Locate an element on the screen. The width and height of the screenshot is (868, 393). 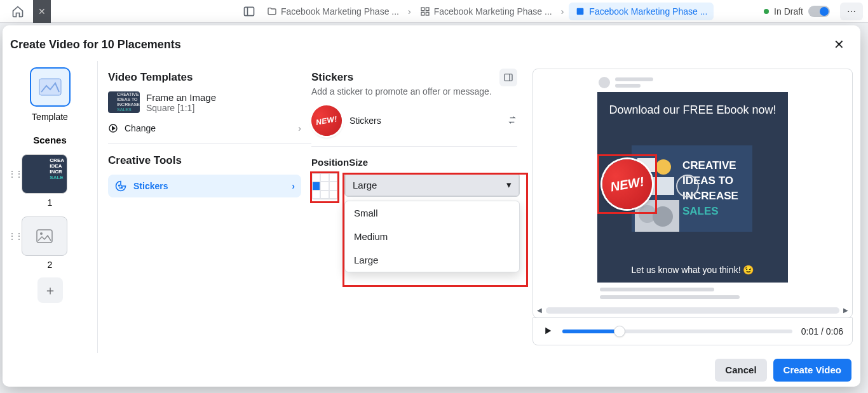
more-menu-icon: ⋯ is located at coordinates (851, 11).